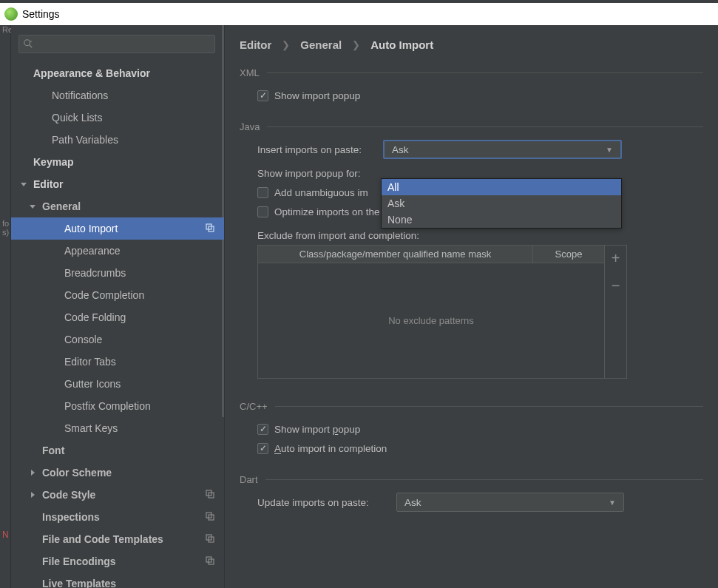  Describe the element at coordinates (118, 73) in the screenshot. I see `sidebar-item-appearance-behavior: Appearance & Behavior` at that location.